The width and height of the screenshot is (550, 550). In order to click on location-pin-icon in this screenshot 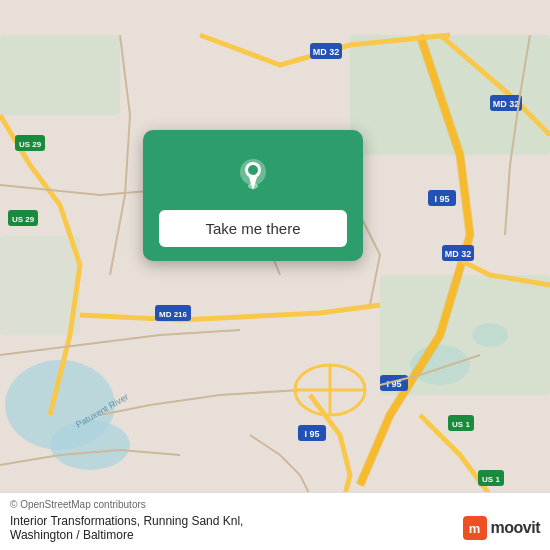, I will do `click(253, 174)`.